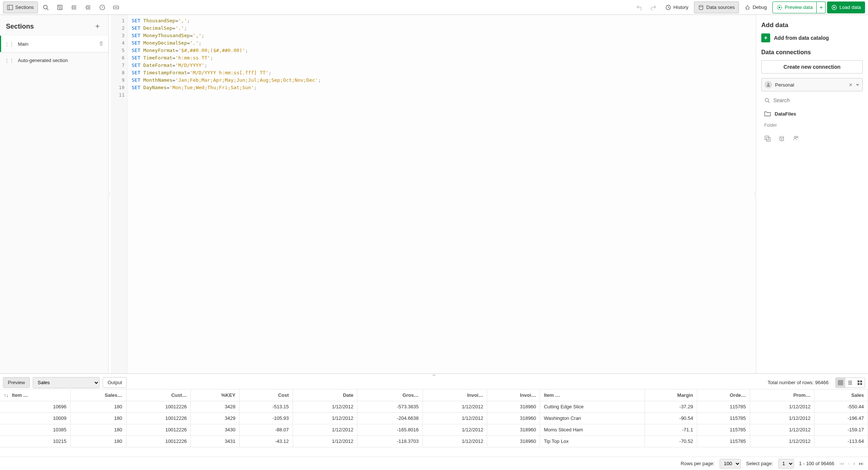 This screenshot has width=868, height=470. I want to click on tiles-view-icon, so click(860, 383).